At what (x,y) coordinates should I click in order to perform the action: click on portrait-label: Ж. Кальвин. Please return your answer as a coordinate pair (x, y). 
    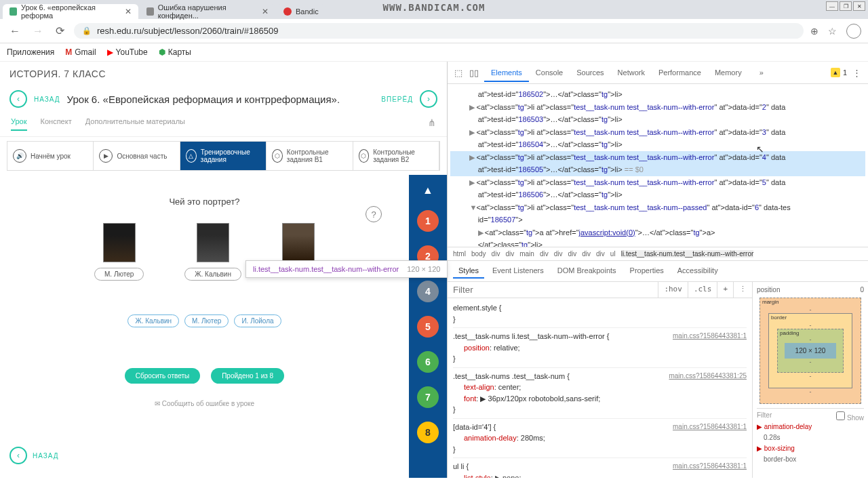
    Looking at the image, I should click on (213, 274).